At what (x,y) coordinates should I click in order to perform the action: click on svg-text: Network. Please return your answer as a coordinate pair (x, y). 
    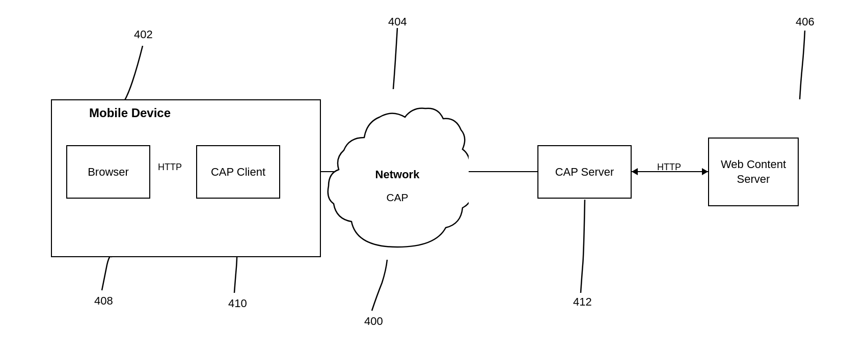
    Looking at the image, I should click on (398, 174).